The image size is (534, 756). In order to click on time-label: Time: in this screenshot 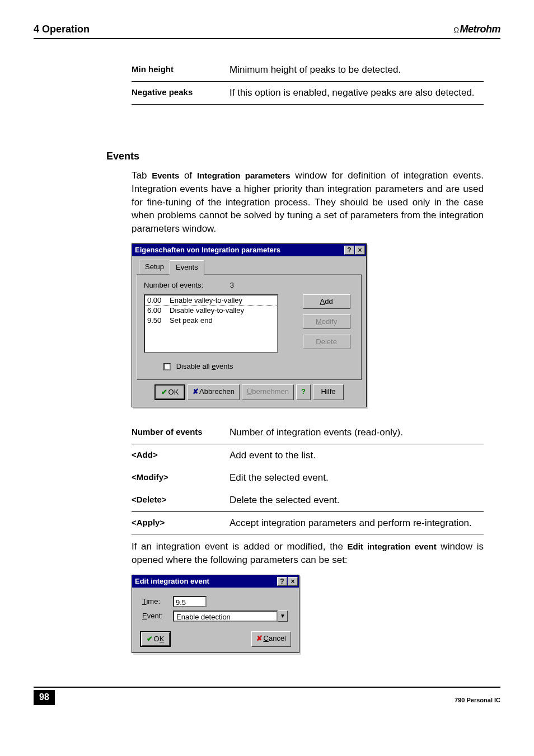, I will do `click(158, 602)`.